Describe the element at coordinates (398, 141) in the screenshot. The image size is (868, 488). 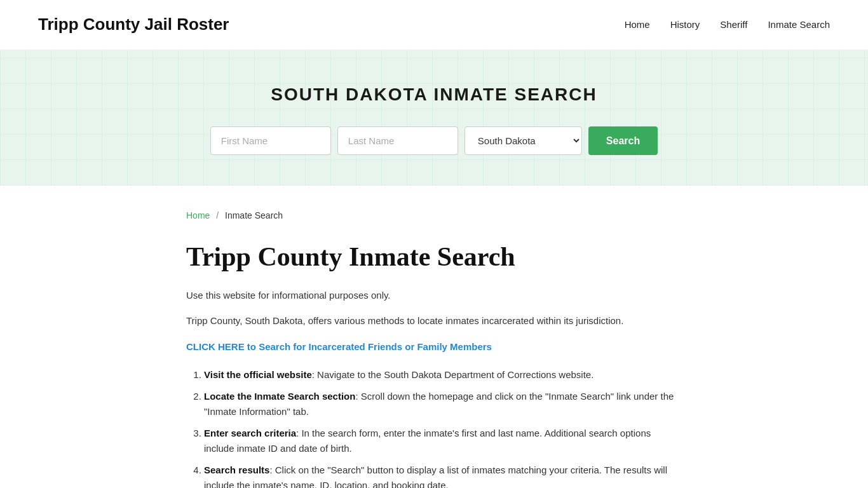
I see `last-name-input` at that location.